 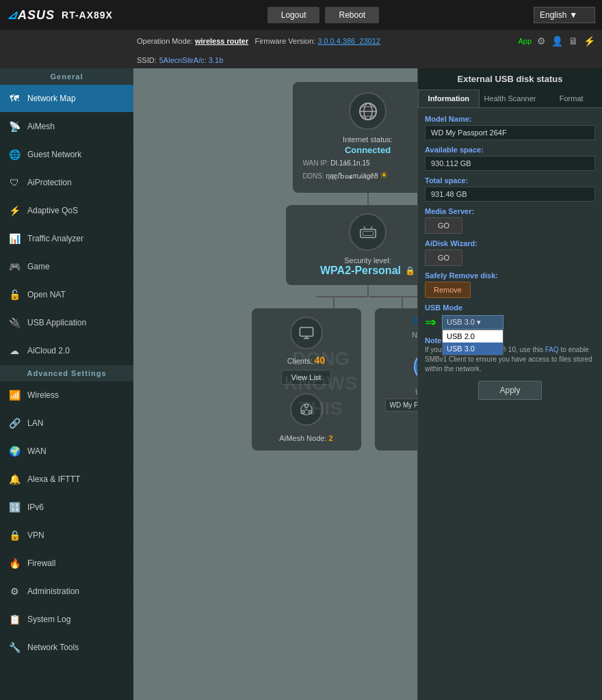 What do you see at coordinates (301, 15) in the screenshot?
I see `top-bar: ⊿ASUS RT-AX89X Logout Reboot English ▼` at bounding box center [301, 15].